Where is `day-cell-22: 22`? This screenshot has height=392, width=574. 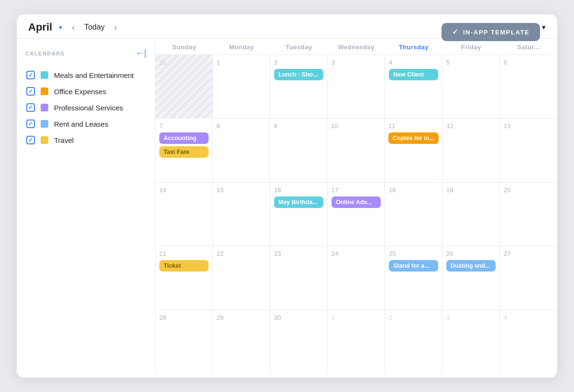 day-cell-22: 22 is located at coordinates (242, 278).